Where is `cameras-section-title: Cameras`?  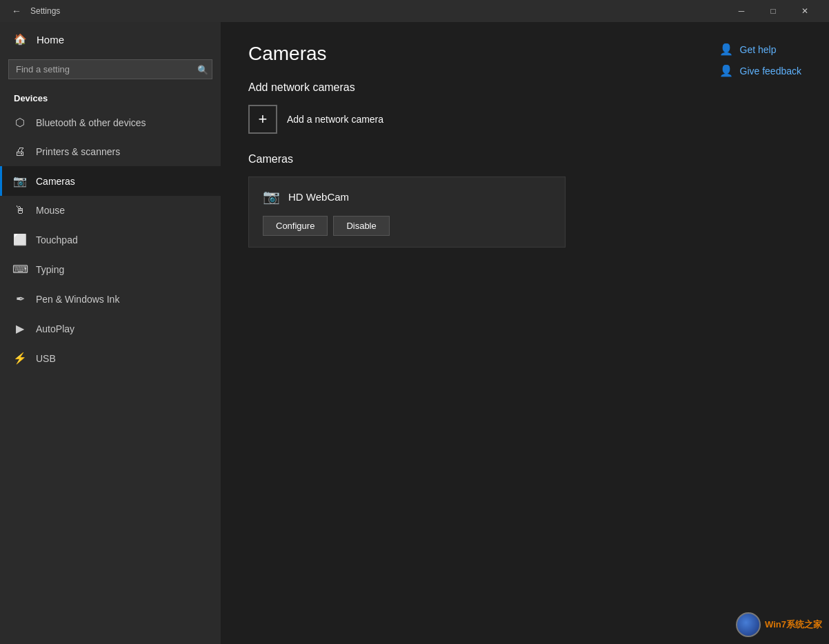 cameras-section-title: Cameras is located at coordinates (525, 159).